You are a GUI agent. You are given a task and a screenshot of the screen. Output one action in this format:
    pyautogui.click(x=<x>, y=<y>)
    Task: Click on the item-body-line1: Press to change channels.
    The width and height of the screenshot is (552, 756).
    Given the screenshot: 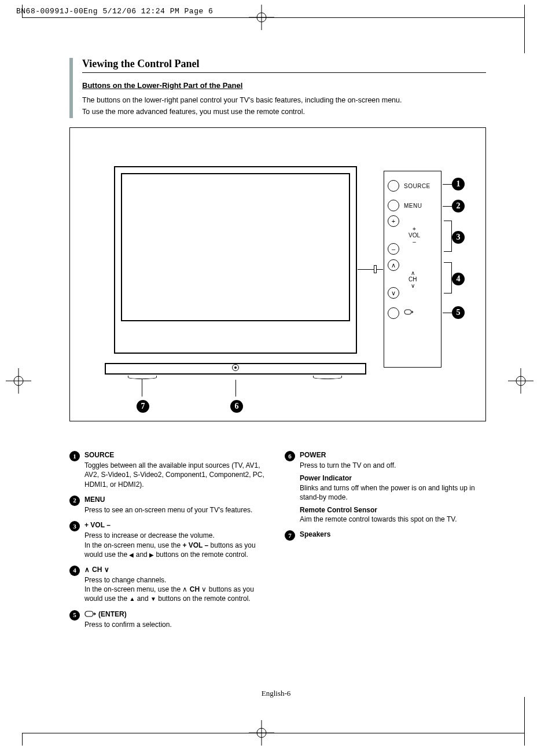 What is the action you would take?
    pyautogui.click(x=178, y=580)
    